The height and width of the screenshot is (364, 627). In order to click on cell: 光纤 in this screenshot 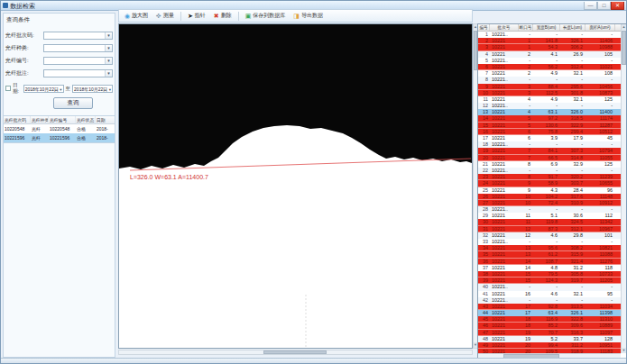, I will do `click(40, 129)`.